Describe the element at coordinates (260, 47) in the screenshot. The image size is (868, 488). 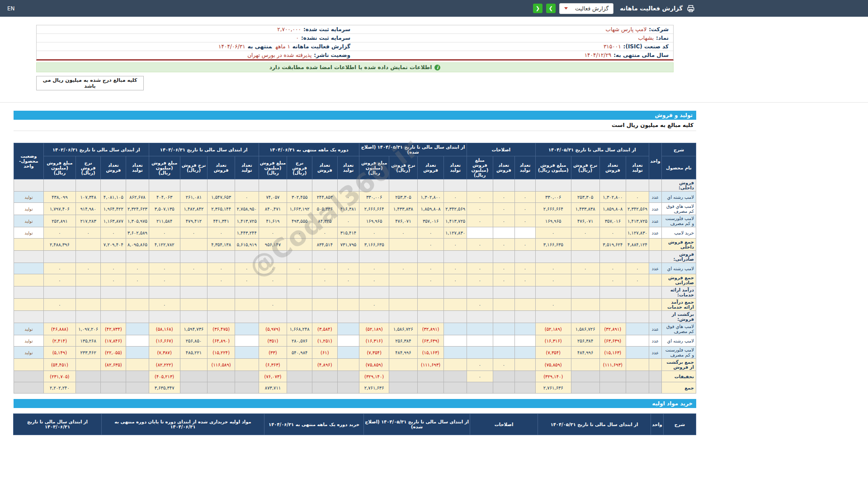
I see `info-label: منتهی به` at that location.